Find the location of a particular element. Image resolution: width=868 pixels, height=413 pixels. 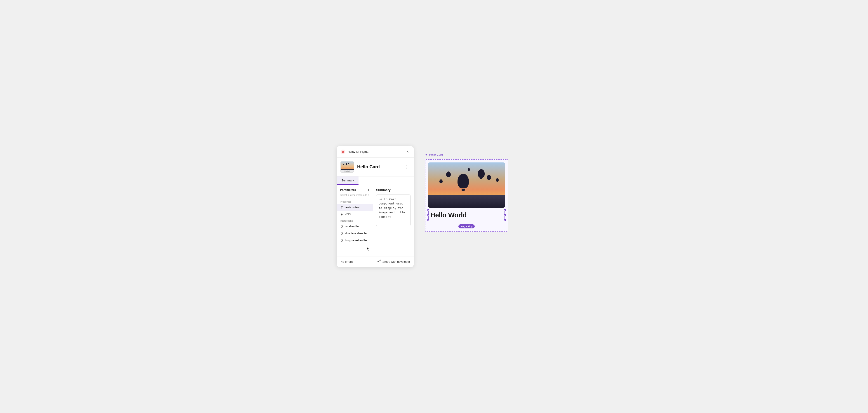

handle-br is located at coordinates (505, 220).